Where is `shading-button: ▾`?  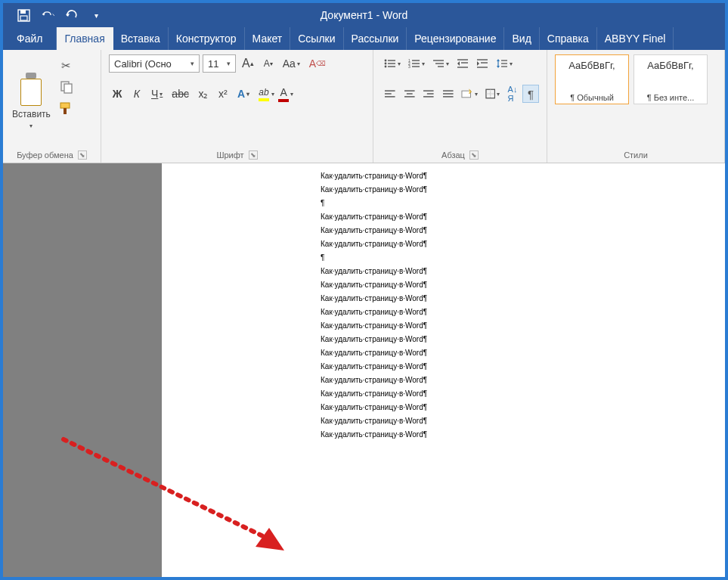 shading-button: ▾ is located at coordinates (469, 94).